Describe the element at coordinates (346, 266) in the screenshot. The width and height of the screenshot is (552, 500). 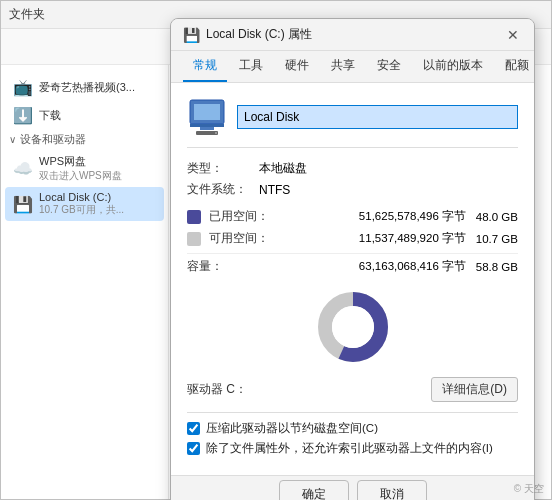
I see `capacity-bytes: 63,163,068,416 字节` at that location.